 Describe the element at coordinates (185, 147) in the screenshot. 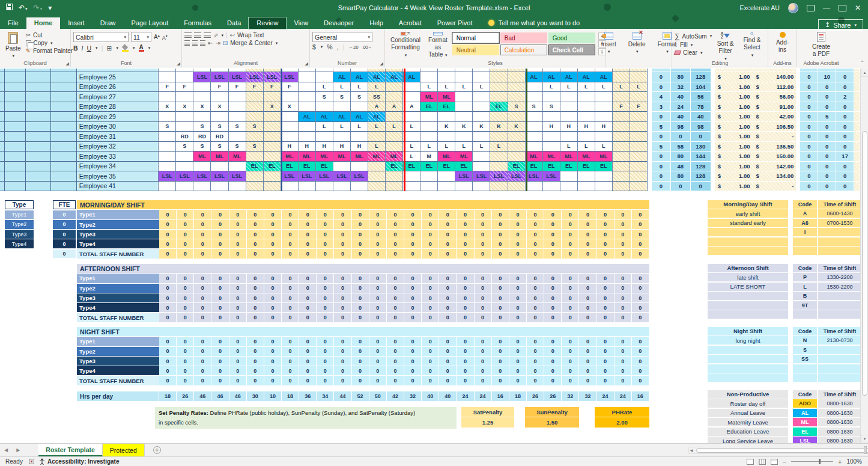

I see `roster-day-cell: S` at that location.